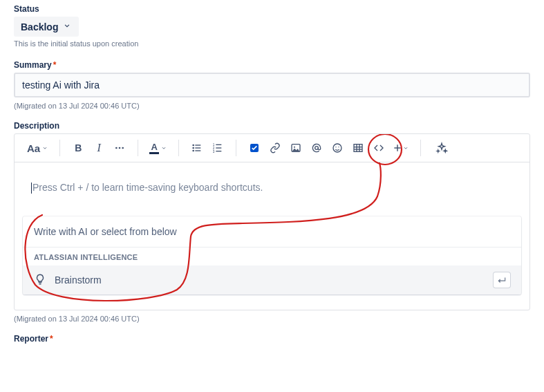 This screenshot has width=544, height=392. What do you see at coordinates (272, 9) in the screenshot?
I see `status-label: Status` at bounding box center [272, 9].